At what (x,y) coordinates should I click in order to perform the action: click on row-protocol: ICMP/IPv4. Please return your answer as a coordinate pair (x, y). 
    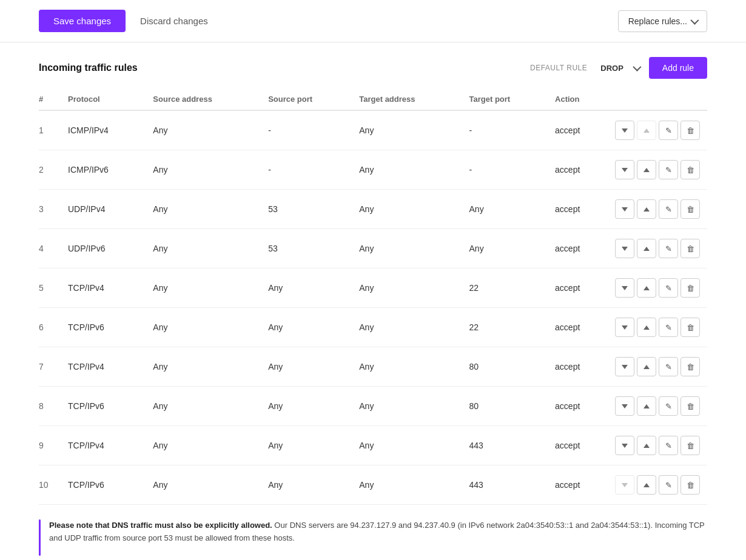
    Looking at the image, I should click on (106, 130).